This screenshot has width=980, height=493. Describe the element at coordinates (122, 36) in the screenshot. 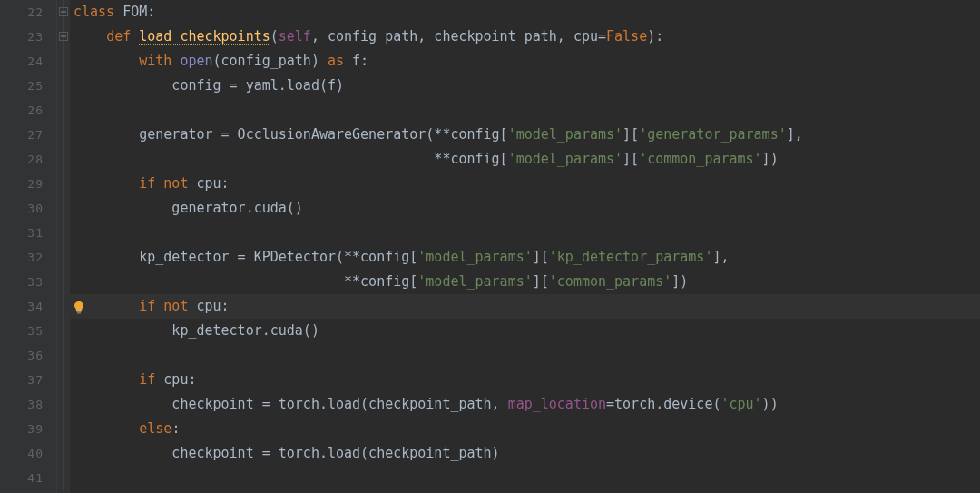

I see `code-token: def` at that location.